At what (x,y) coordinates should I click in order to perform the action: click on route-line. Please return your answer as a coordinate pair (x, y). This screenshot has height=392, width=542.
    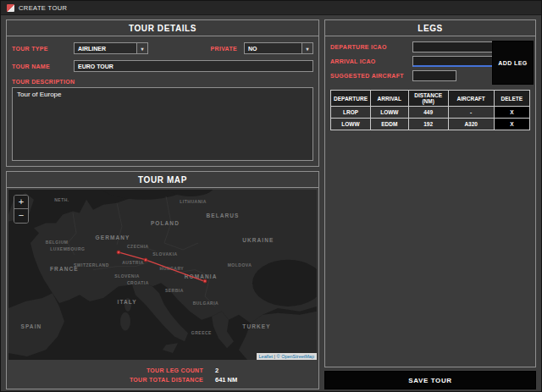
    Looking at the image, I should click on (162, 267).